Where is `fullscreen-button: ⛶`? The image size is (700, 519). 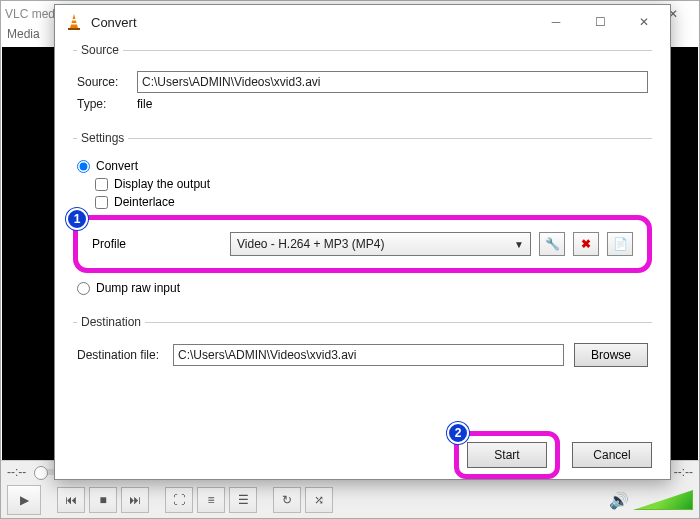
fullscreen-button: ⛶ is located at coordinates (179, 500).